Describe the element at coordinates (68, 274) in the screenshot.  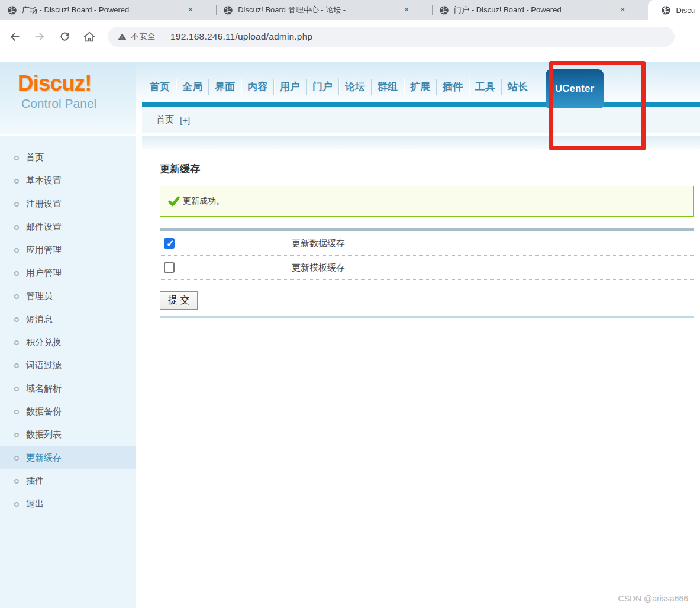
I see `sidebar-item-user-management: 用户管理` at that location.